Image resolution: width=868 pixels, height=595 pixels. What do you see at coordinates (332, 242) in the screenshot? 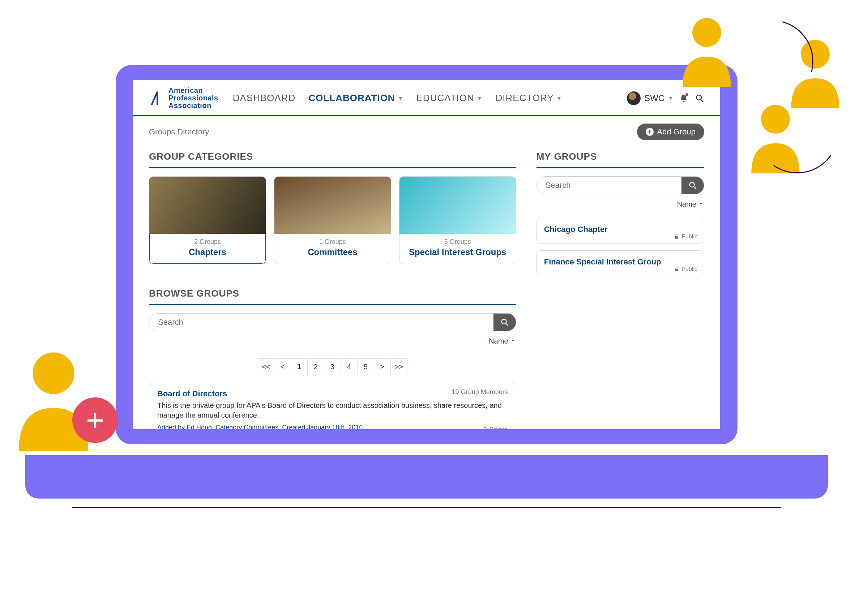
I see `category-count: 1 Groups` at bounding box center [332, 242].